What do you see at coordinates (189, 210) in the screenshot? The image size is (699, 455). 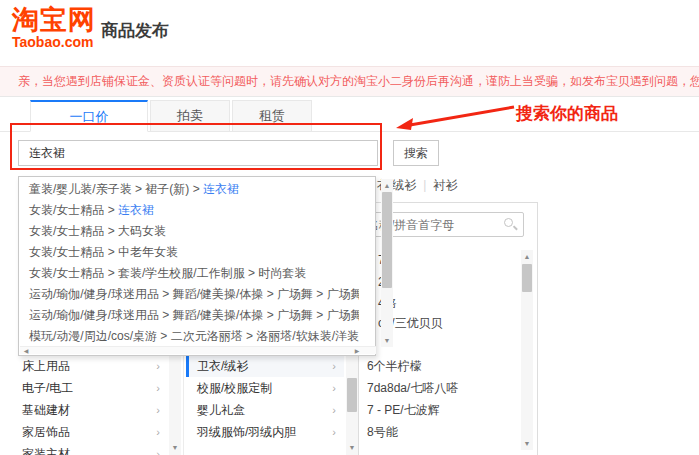 I see `suggestion-item: 女装/女士精品 > 连衣裙` at bounding box center [189, 210].